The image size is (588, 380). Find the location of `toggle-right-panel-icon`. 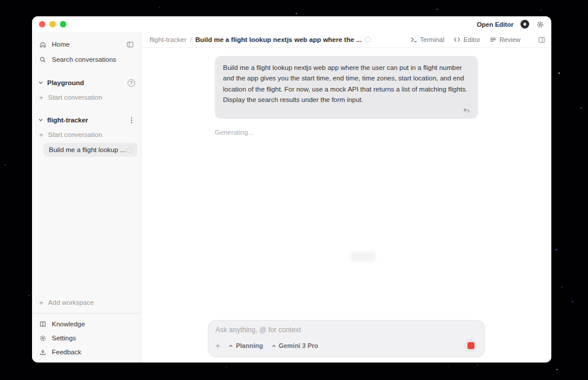

toggle-right-panel-icon is located at coordinates (541, 40).